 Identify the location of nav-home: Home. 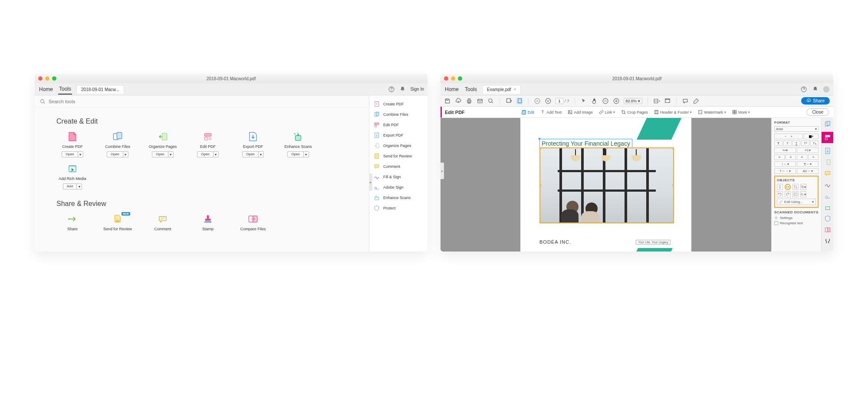
(452, 89).